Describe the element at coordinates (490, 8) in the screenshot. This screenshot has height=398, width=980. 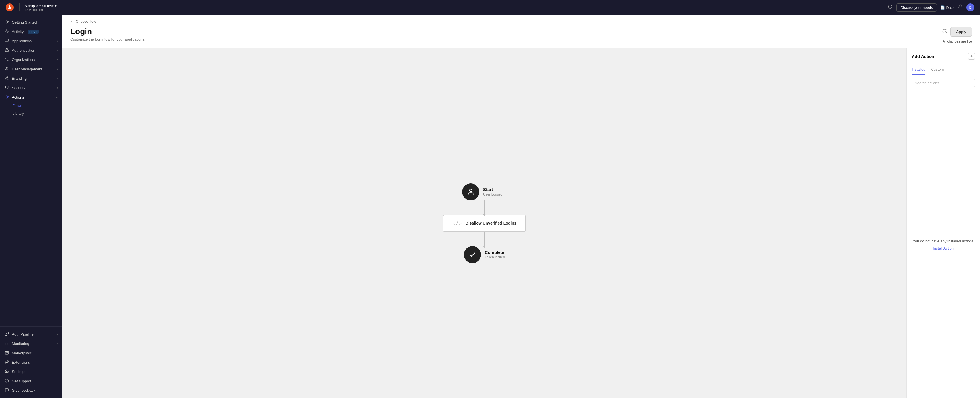
I see `topnav: verify-email-test ▾ Development Discuss …` at that location.